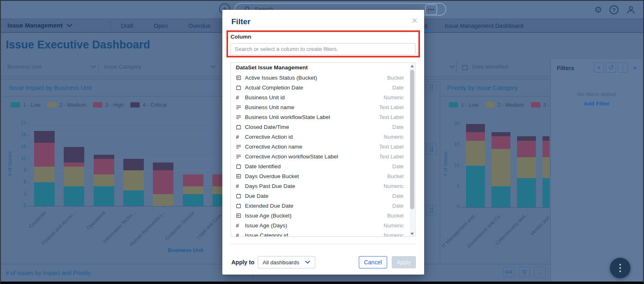 This screenshot has height=284, width=644. What do you see at coordinates (323, 206) in the screenshot?
I see `column-option: Extended Due DateDate` at bounding box center [323, 206].